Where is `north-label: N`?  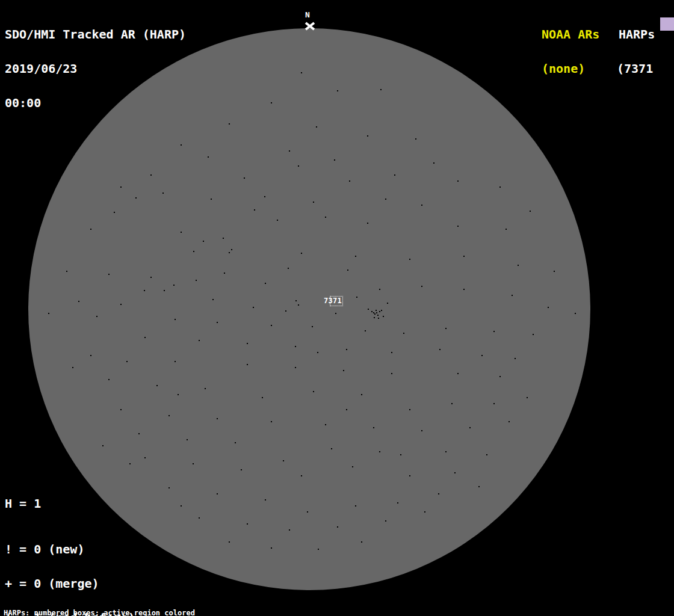 north-label: N is located at coordinates (308, 14).